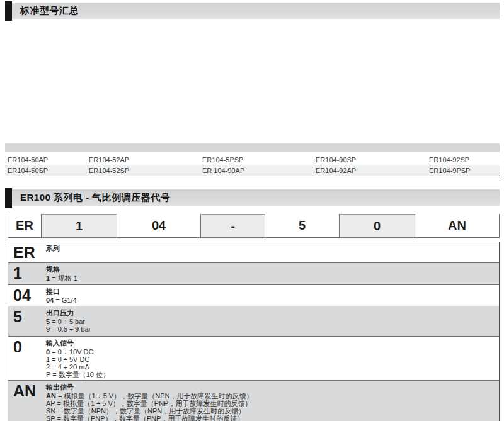 The height and width of the screenshot is (421, 504). I want to click on code-description: 系列, so click(272, 252).